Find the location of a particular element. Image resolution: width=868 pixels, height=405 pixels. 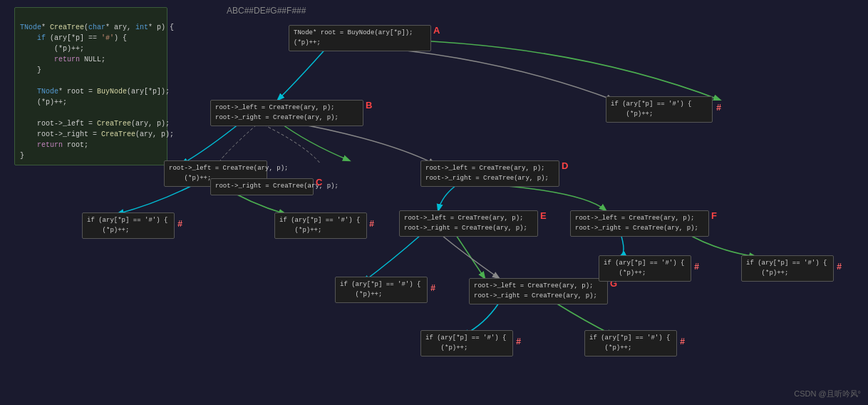

null-C-right: # is located at coordinates (372, 225).